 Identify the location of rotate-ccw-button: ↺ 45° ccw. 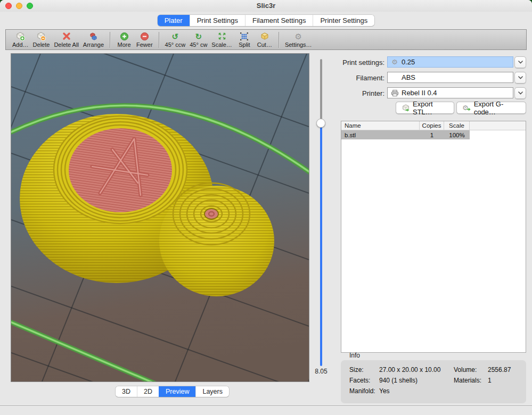
(176, 39).